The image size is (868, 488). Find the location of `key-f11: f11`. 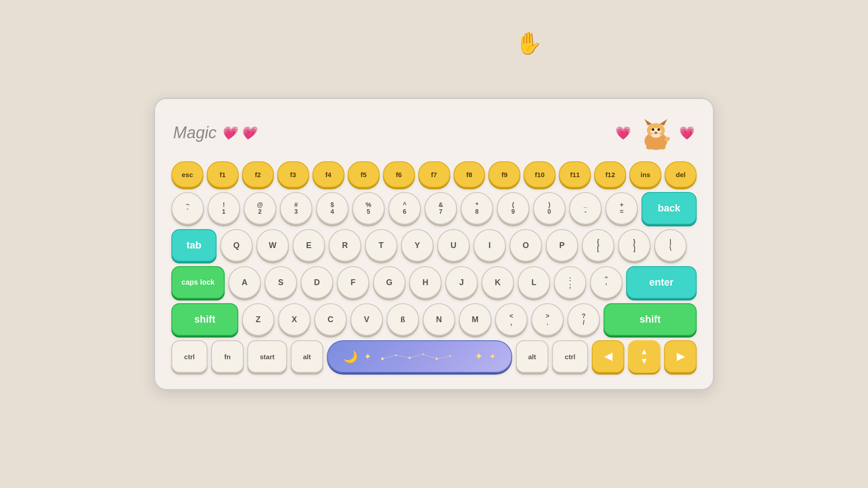

key-f11: f11 is located at coordinates (575, 174).